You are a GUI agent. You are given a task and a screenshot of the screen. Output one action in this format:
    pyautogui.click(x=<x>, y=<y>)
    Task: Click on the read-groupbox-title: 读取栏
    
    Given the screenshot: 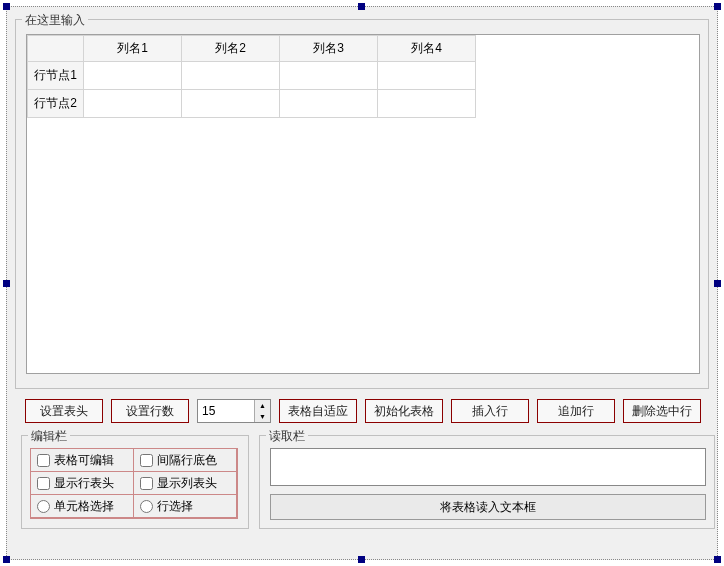 What is the action you would take?
    pyautogui.click(x=287, y=436)
    